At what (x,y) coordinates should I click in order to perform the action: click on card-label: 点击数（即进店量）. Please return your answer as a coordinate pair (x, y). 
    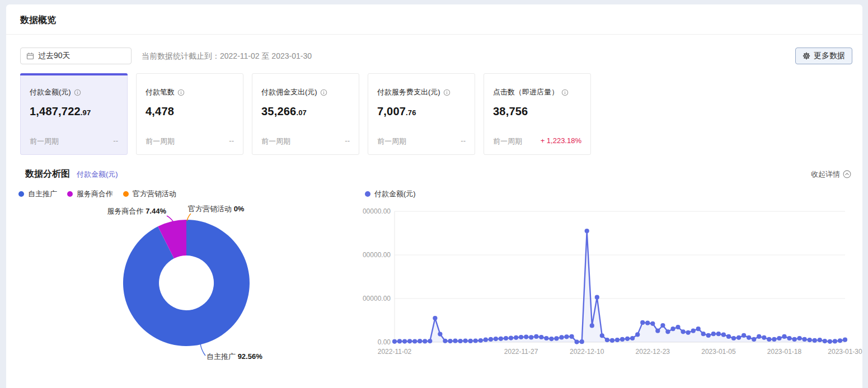
    Looking at the image, I should click on (526, 92).